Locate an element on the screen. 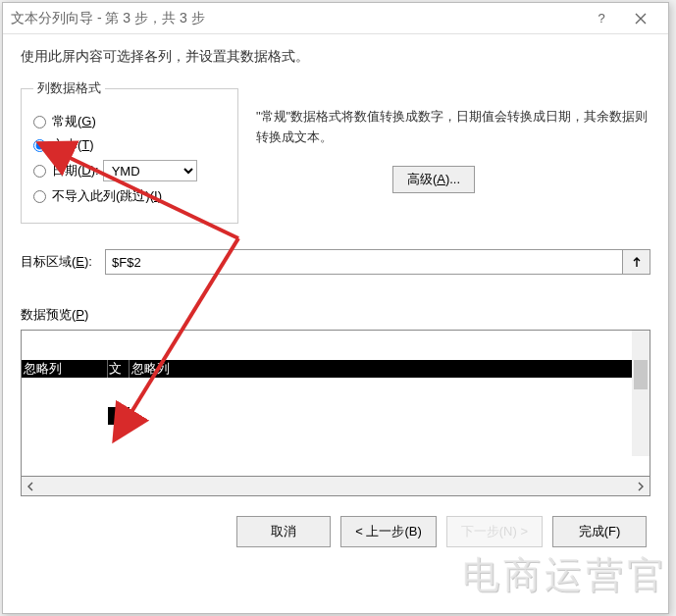  chevron-left-icon is located at coordinates (30, 487).